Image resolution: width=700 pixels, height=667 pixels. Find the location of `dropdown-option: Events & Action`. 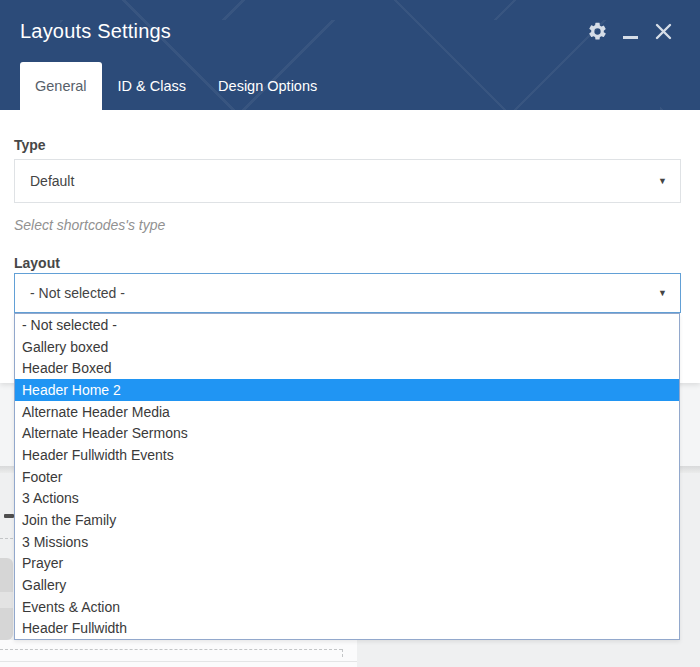

dropdown-option: Events & Action is located at coordinates (347, 607).